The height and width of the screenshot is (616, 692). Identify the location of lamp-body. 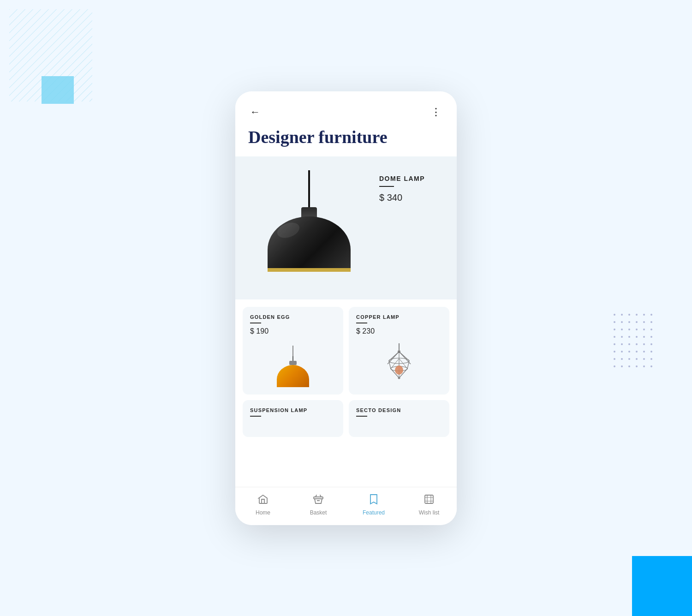
(309, 244).